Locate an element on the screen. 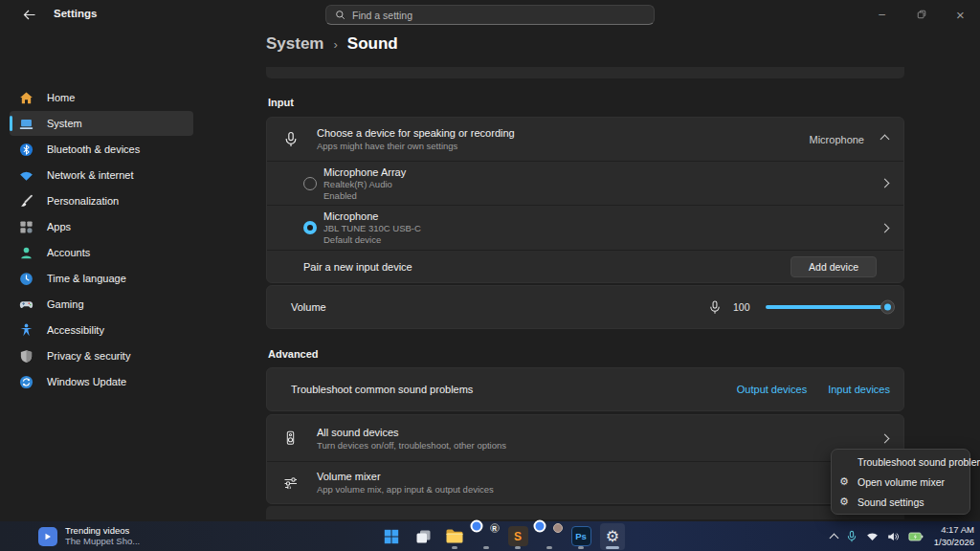  sublime-text-button: S is located at coordinates (518, 537).